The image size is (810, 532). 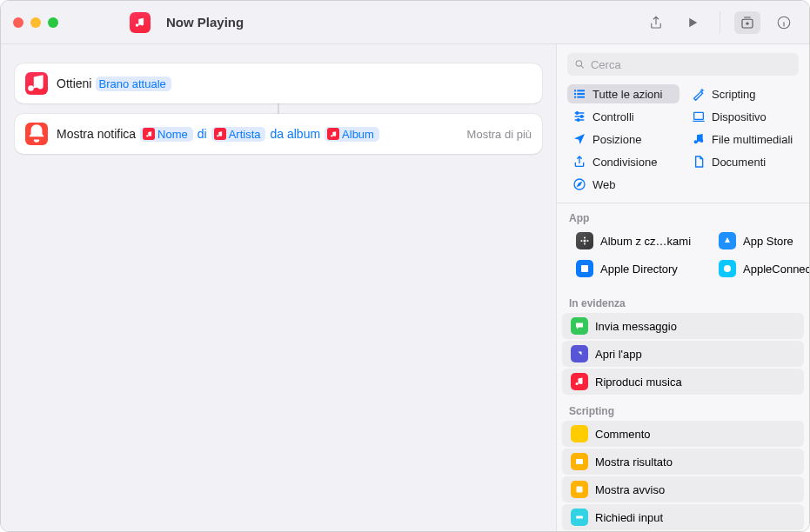 I want to click on run-button, so click(x=693, y=23).